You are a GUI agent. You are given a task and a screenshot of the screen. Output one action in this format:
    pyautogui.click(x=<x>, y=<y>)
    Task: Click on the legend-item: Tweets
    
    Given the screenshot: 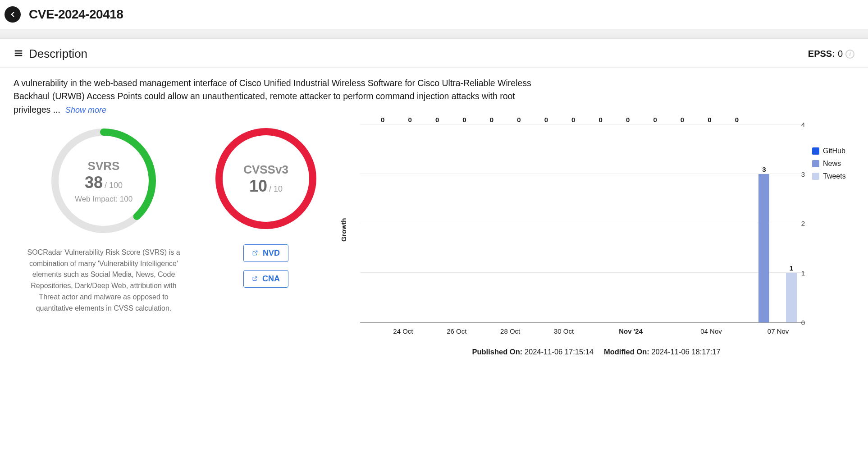 What is the action you would take?
    pyautogui.click(x=833, y=176)
    